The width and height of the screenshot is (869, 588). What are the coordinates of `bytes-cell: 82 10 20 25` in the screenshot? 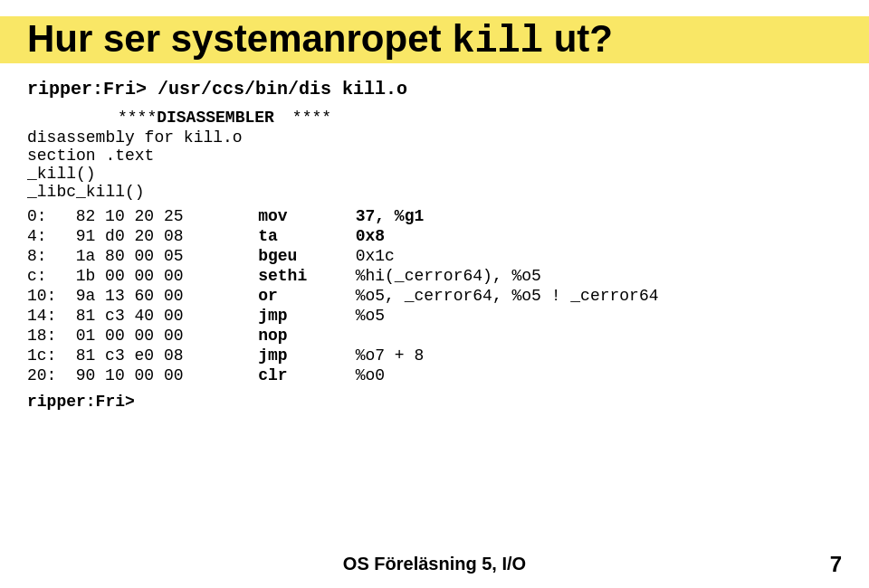 It's located at (167, 216).